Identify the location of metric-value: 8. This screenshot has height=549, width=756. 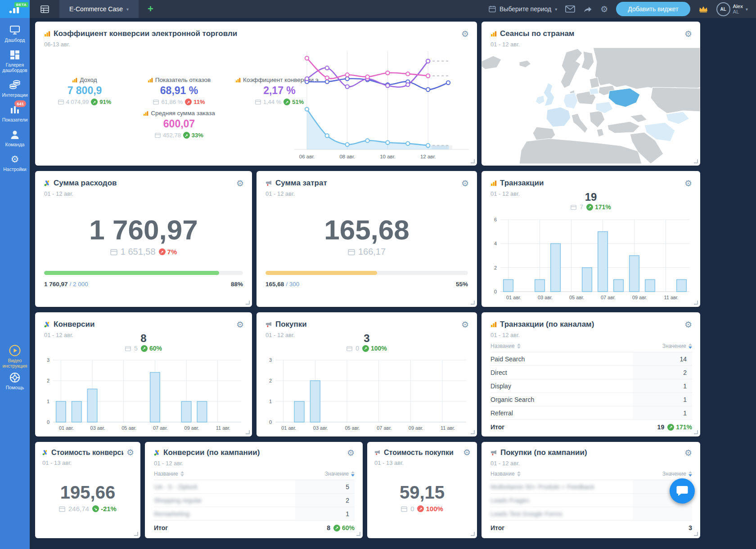
(144, 338).